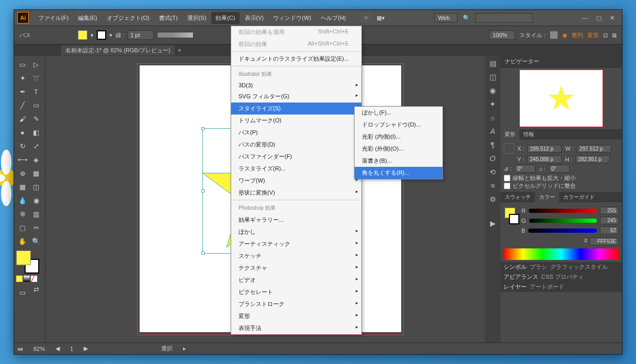  I want to click on g-slider, so click(563, 221).